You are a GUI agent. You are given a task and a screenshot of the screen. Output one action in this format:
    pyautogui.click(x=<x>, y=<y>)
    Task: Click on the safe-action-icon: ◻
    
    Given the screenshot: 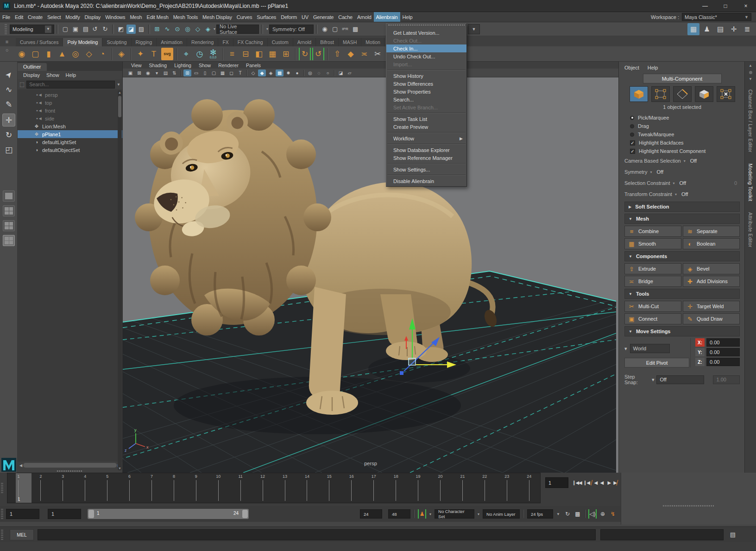 What is the action you would take?
    pyautogui.click(x=232, y=73)
    